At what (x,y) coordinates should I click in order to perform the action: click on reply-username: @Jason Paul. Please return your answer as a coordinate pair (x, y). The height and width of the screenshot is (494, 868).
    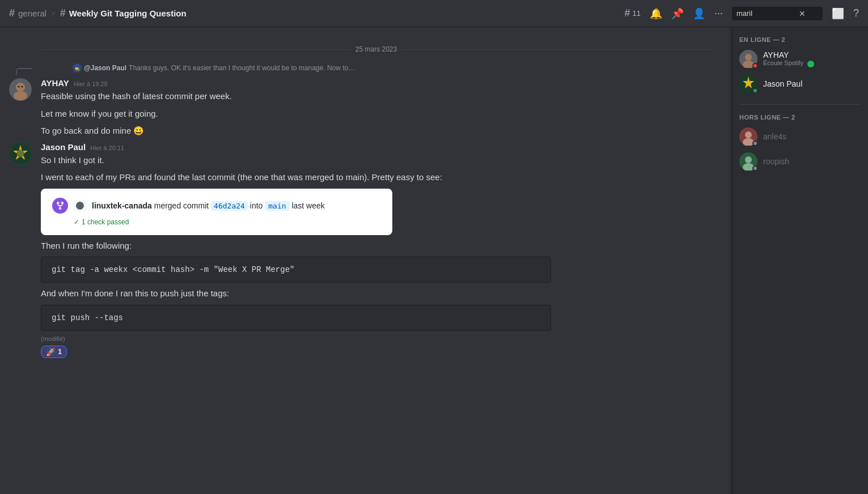
    Looking at the image, I should click on (105, 68).